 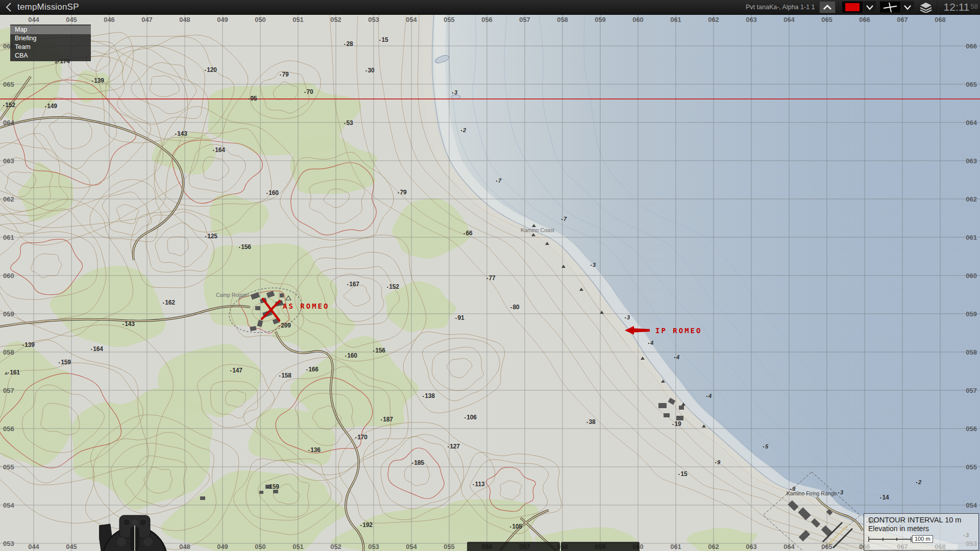 I want to click on chevron-up-icon, so click(x=827, y=7).